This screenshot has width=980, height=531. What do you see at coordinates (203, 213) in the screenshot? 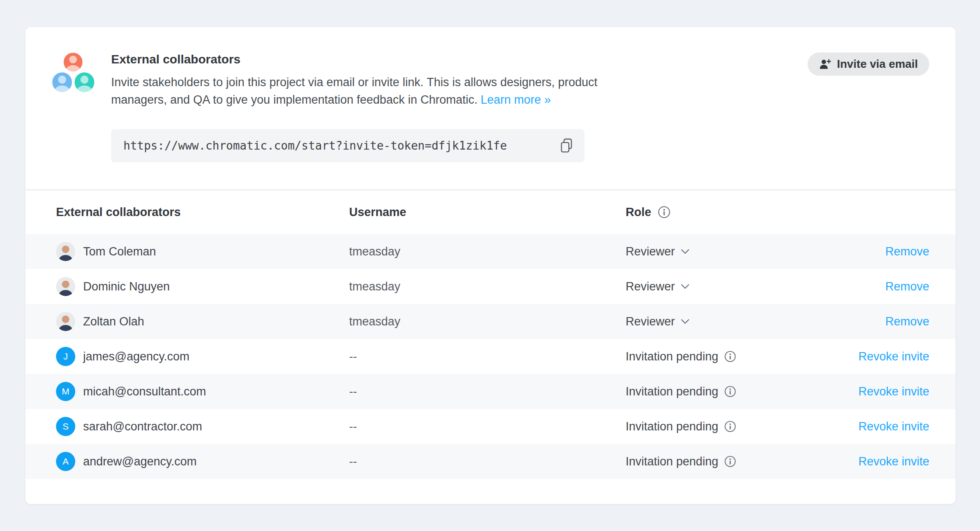
I see `column-header-collaborators: External collaborators` at bounding box center [203, 213].